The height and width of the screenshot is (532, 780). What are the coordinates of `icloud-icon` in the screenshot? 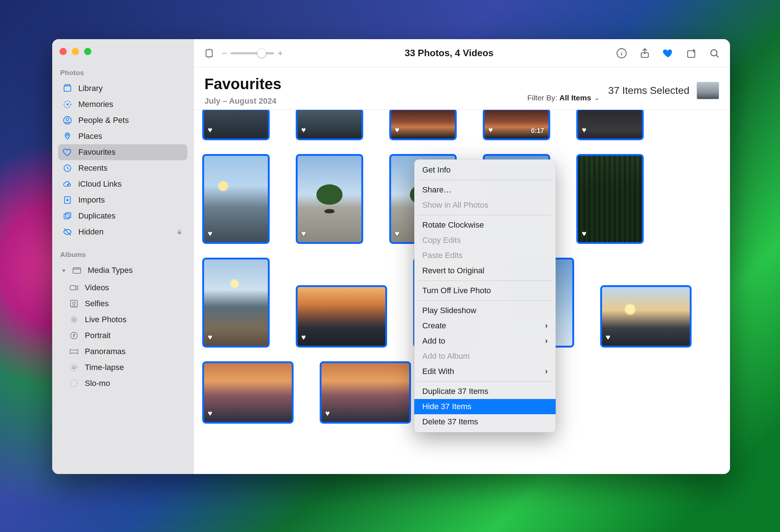 It's located at (67, 184).